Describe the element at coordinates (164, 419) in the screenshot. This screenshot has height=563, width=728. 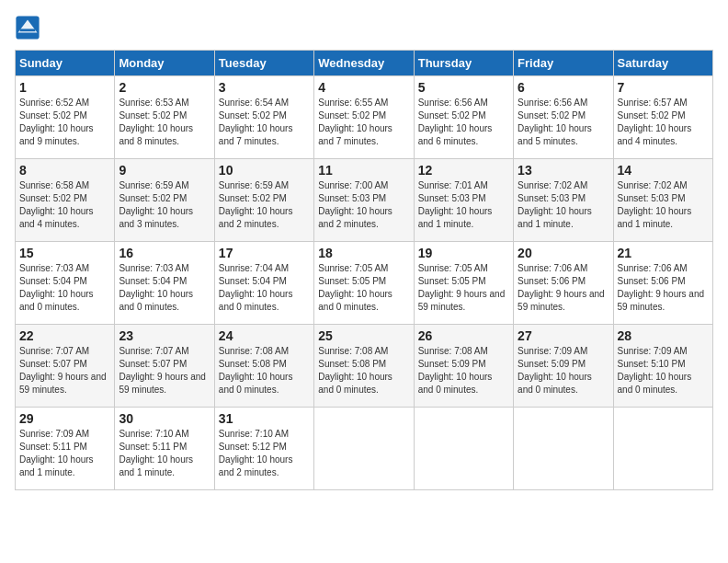
I see `day-number: 30` at that location.